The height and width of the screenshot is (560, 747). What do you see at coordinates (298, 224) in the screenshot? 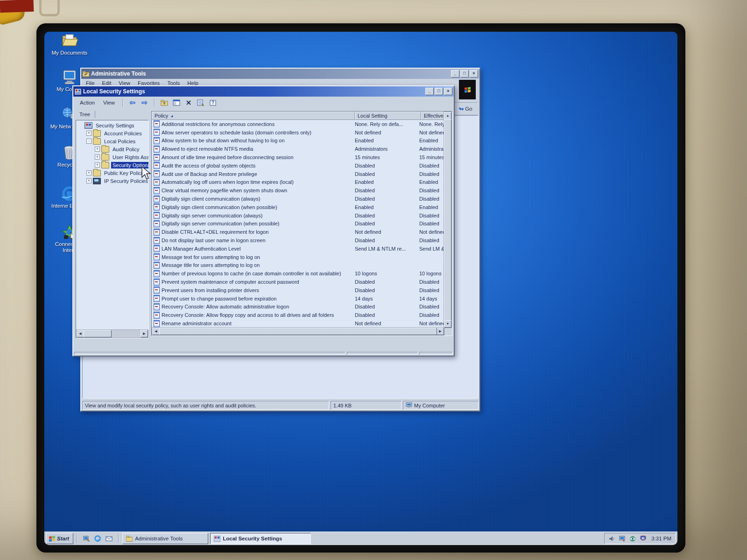
I see `policy-row-digitally-sign-server-communication-when: Digitally sign server communication (whe…` at bounding box center [298, 224].